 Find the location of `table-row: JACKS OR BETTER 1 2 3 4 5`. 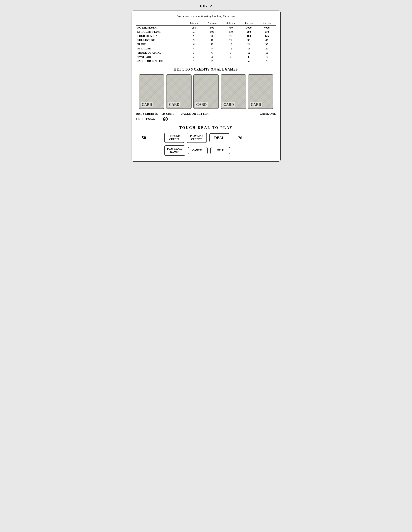

table-row: JACKS OR BETTER 1 2 3 4 5 is located at coordinates (206, 61).